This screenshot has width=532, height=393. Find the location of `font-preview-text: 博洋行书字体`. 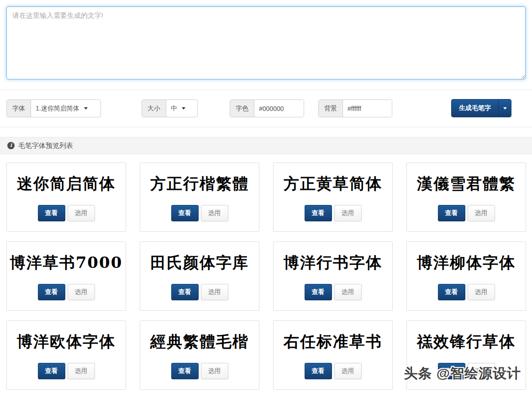

font-preview-text: 博洋行书字体 is located at coordinates (333, 263).